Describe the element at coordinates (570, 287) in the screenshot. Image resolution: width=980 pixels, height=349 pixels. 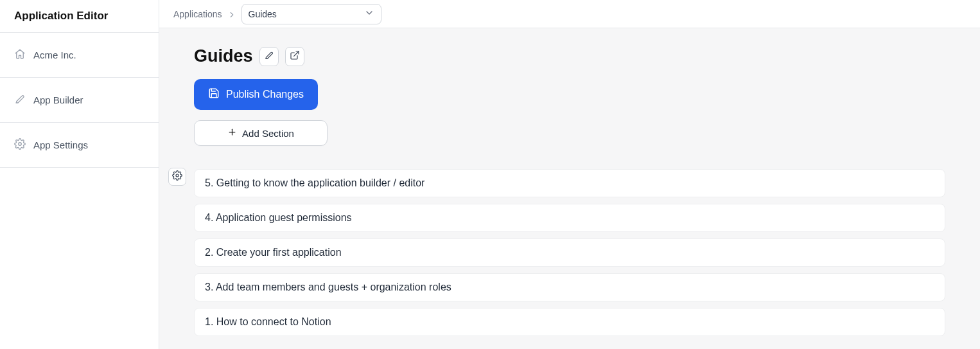
I see `list-item: 3. Add team members and guests + organiz…` at that location.